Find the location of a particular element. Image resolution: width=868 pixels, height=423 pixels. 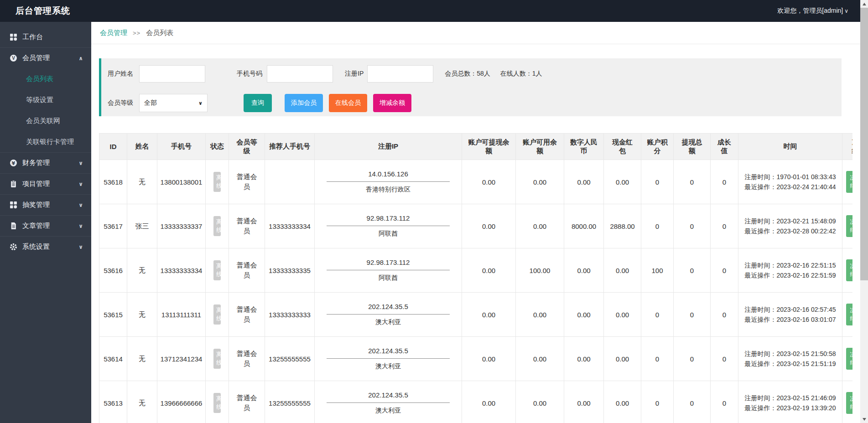

register-ip: 92.98.173.112 is located at coordinates (388, 220).